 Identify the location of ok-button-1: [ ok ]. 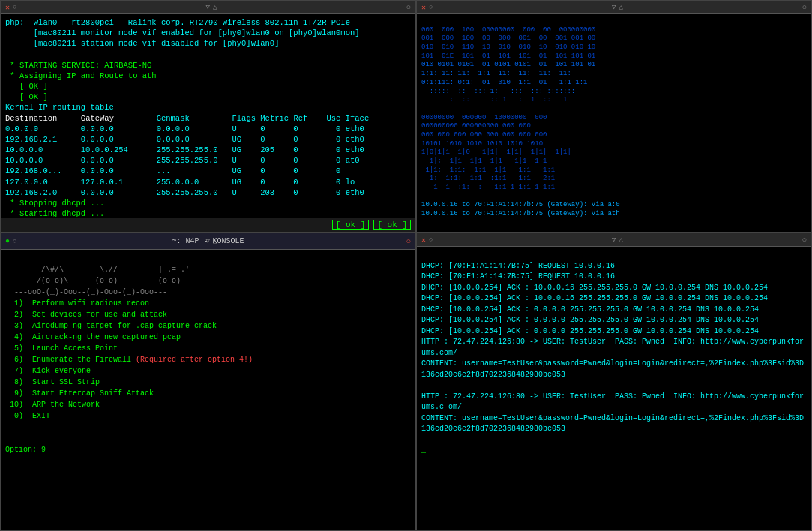
(351, 225).